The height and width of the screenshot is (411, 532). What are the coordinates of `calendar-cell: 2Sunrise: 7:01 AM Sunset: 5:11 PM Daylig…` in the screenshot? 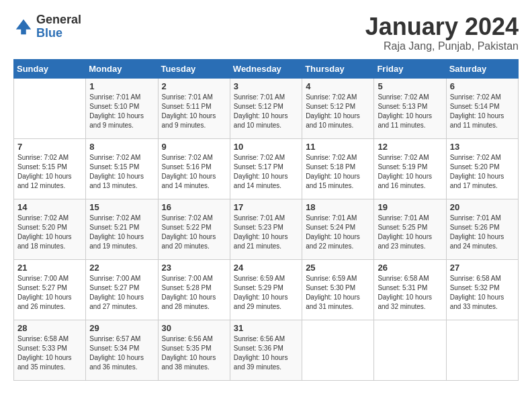 It's located at (193, 108).